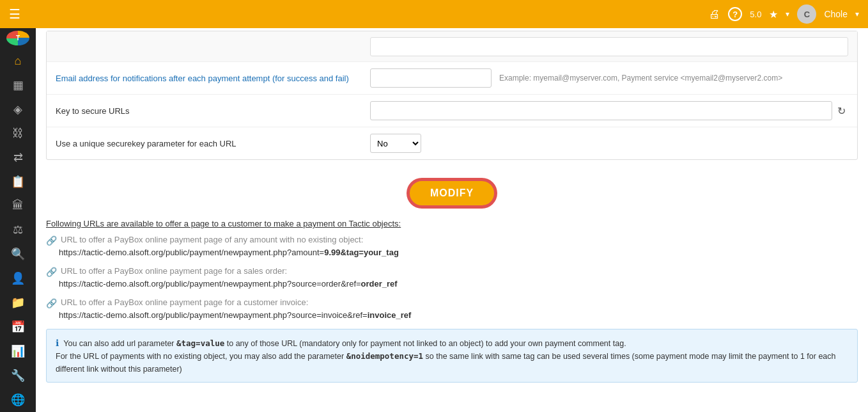 The height and width of the screenshot is (412, 868). What do you see at coordinates (715, 14) in the screenshot?
I see `print-icon: 🖨` at bounding box center [715, 14].